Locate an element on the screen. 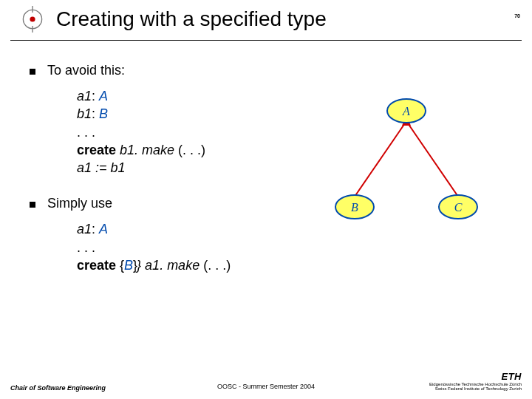 The width and height of the screenshot is (532, 399). class-hierarchy-diagram: A B C is located at coordinates (406, 163).